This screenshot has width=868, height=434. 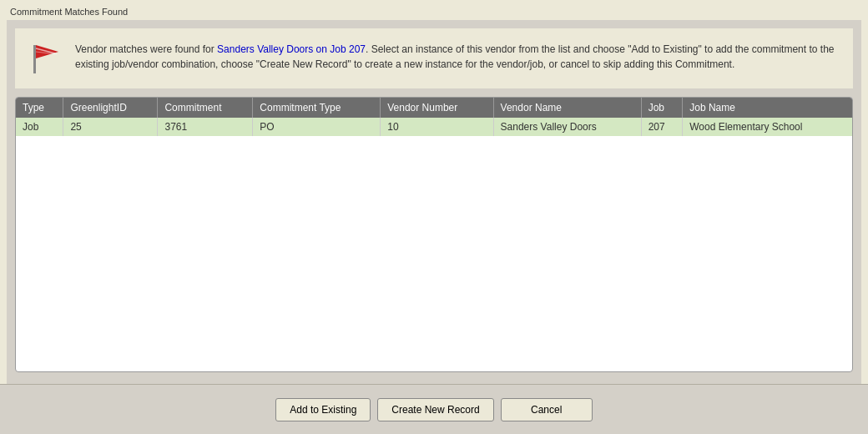 I want to click on table-header-row: Type GreenlightID Commitment Commitment …, so click(x=434, y=108).